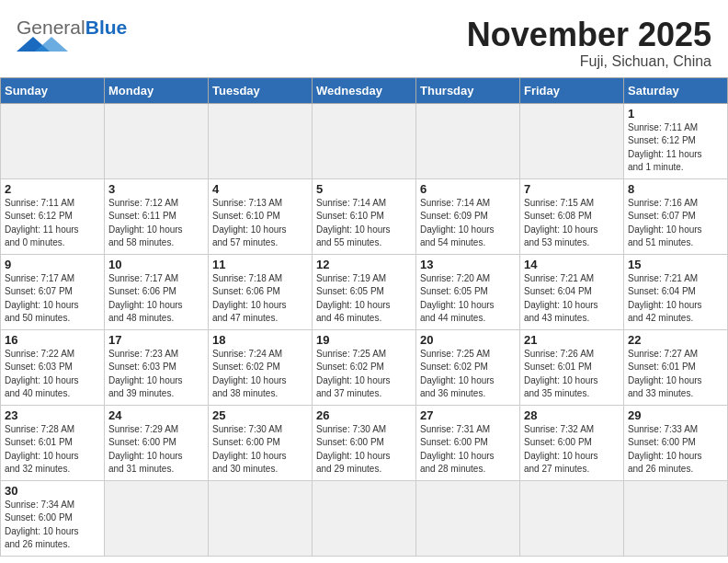 The image size is (728, 563). Describe the element at coordinates (156, 416) in the screenshot. I see `day-number: 24` at that location.